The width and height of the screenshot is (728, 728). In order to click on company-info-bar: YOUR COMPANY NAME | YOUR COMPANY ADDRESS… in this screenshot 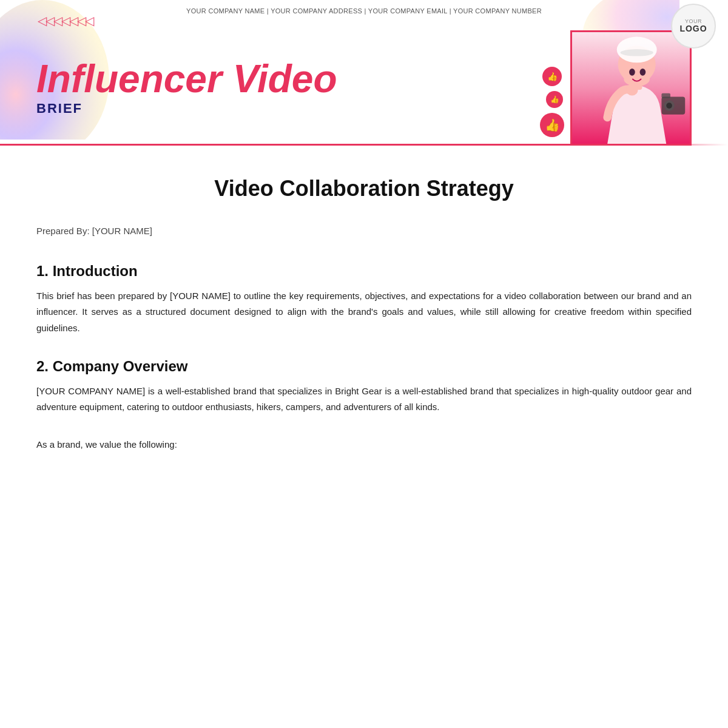, I will do `click(364, 11)`.